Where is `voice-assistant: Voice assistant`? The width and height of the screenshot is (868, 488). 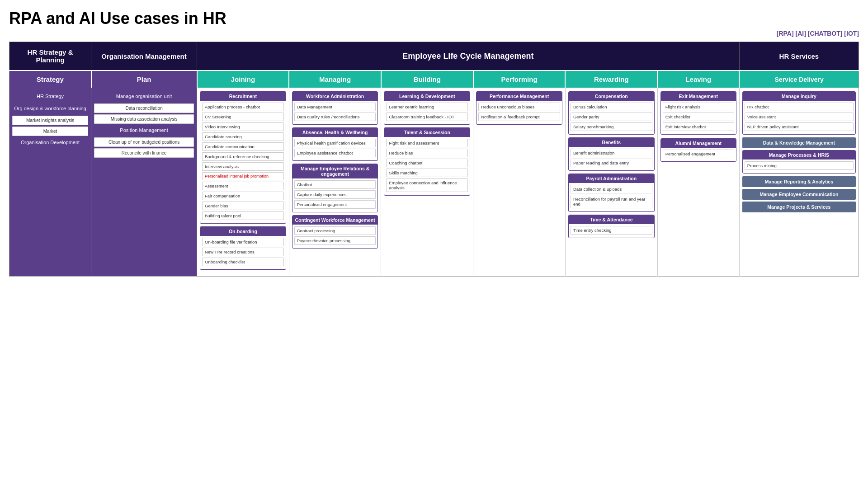 voice-assistant: Voice assistant is located at coordinates (799, 117).